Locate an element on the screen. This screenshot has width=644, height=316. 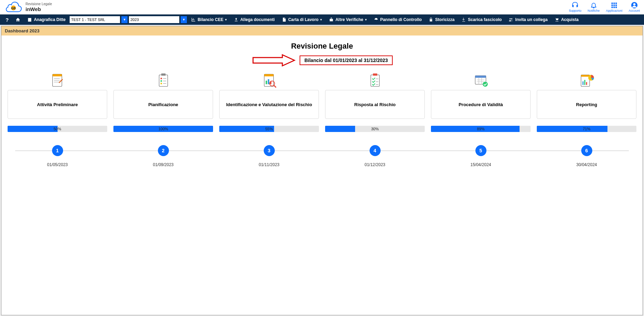
phase-title: Pianificazione is located at coordinates (163, 105).